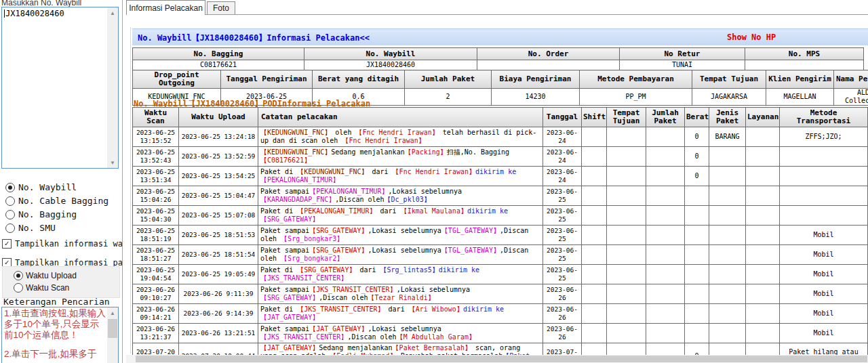  What do you see at coordinates (47, 214) in the screenshot?
I see `search-type-option-label: No. Bagging` at bounding box center [47, 214].